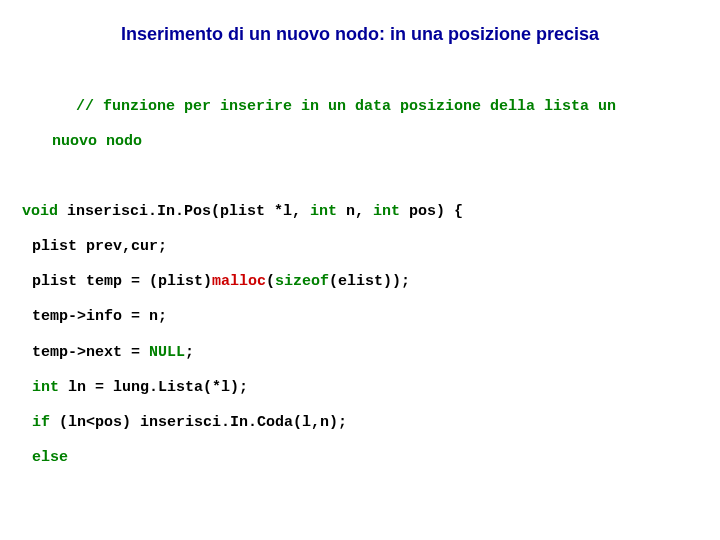 The image size is (720, 540). I want to click on comment-text-a: // funzione per inserire in un data posi…, so click(346, 106).